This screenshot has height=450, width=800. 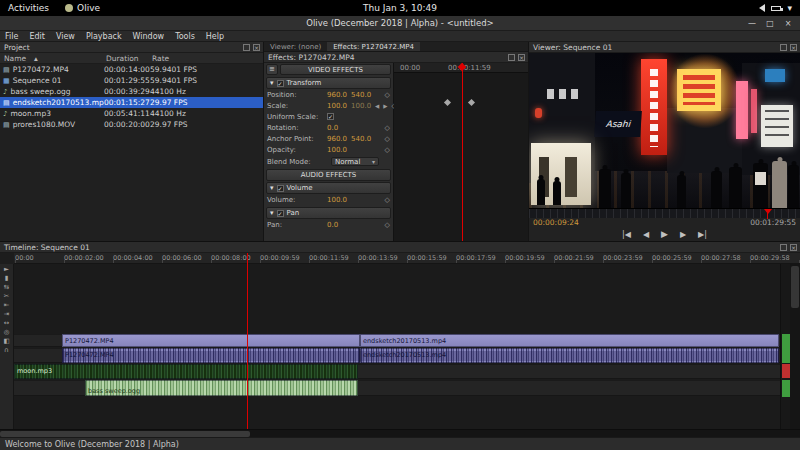 I want to click on timeline-playhead, so click(x=248, y=341).